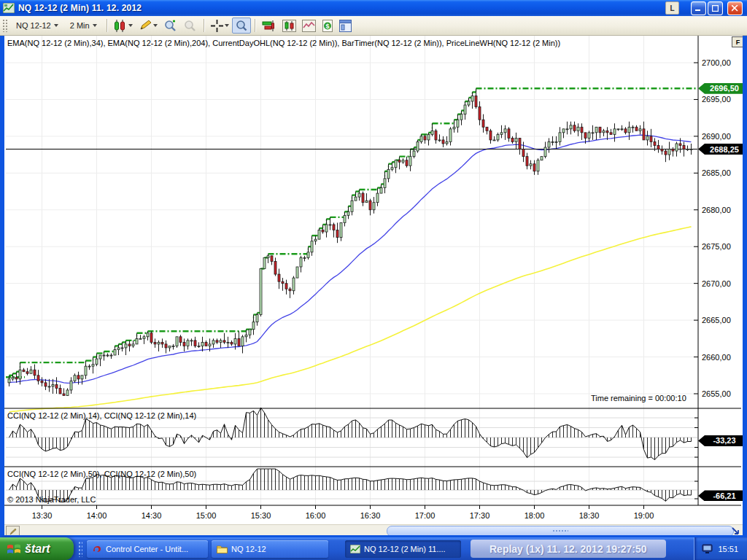  Describe the element at coordinates (708, 549) in the screenshot. I see `tray-display-icon` at that location.